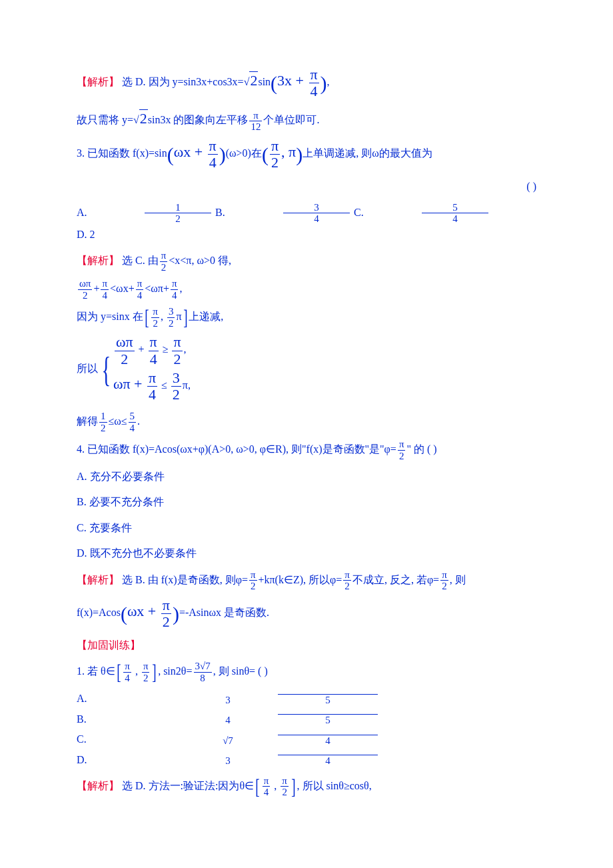 This screenshot has width=613, height=868. I want to click on q4-optA: A. 充分不必要条件, so click(306, 477).